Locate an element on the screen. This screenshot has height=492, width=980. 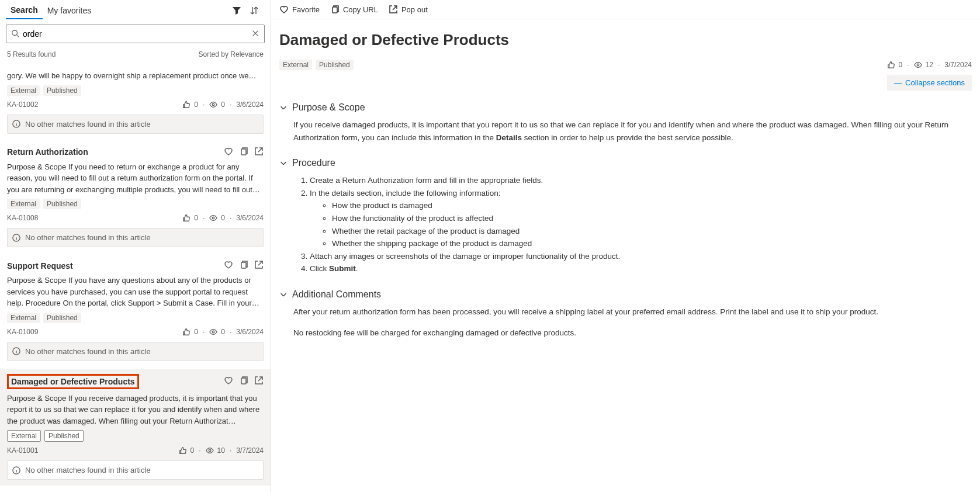
results-count: 5 Results found is located at coordinates (32, 54).